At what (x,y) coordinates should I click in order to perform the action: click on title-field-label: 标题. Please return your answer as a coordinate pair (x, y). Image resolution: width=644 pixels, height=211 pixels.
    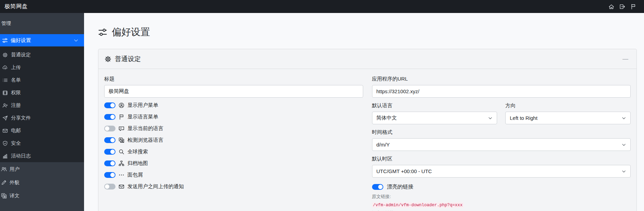
    Looking at the image, I should click on (234, 79).